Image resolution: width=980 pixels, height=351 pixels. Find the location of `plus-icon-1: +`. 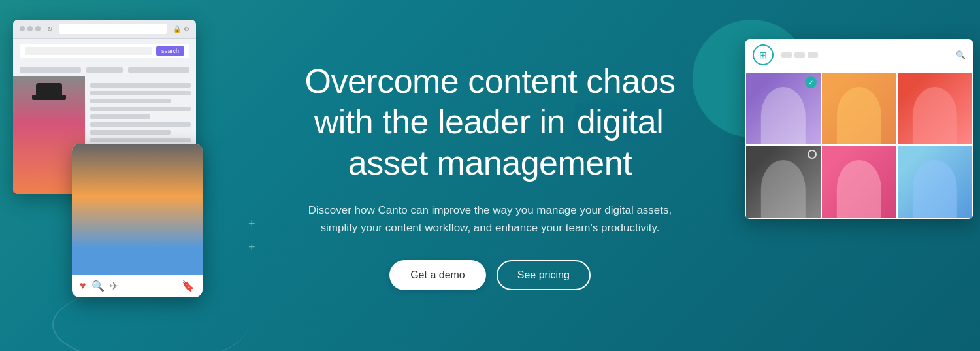

plus-icon-1: + is located at coordinates (252, 224).